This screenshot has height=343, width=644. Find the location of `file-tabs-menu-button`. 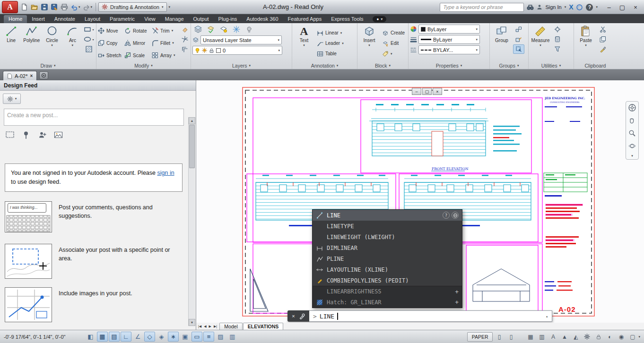

file-tabs-menu-button is located at coordinates (44, 76).